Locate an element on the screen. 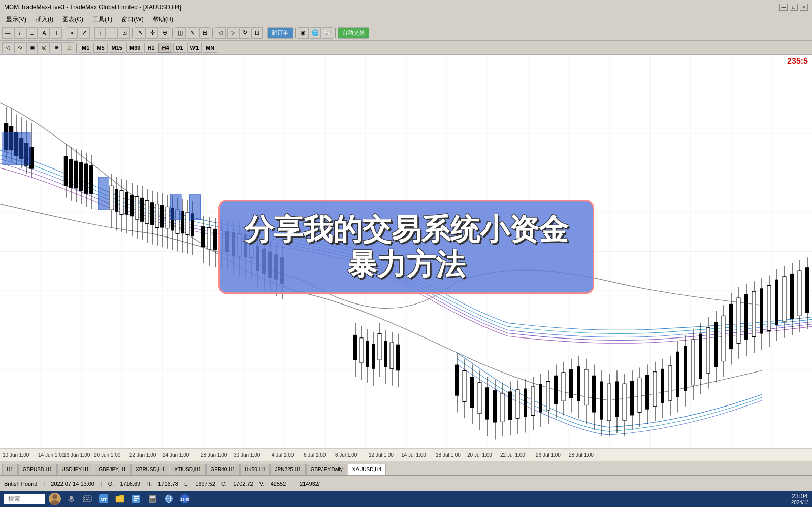 The height and width of the screenshot is (507, 812). market-watch-btn: ◉ is located at coordinates (303, 33).